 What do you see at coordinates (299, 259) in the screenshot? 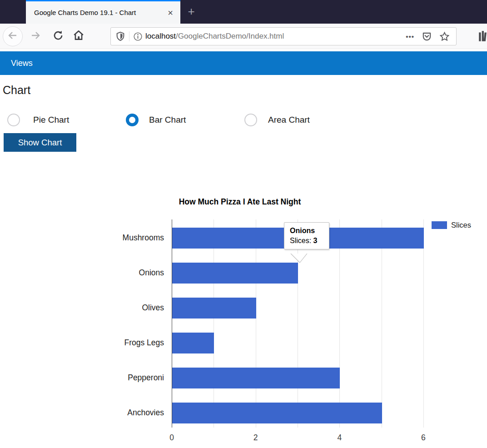
I see `tooltip-pointer` at bounding box center [299, 259].